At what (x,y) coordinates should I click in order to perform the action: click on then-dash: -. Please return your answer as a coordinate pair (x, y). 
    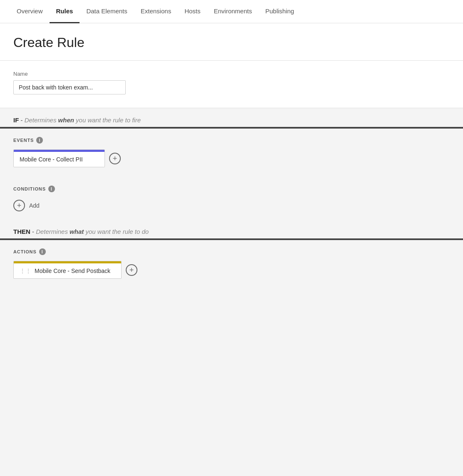
    Looking at the image, I should click on (33, 231).